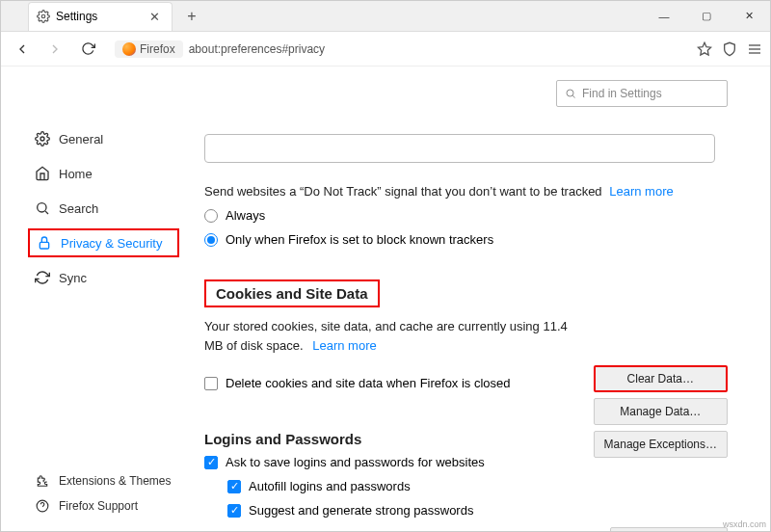 This screenshot has height=532, width=771. What do you see at coordinates (641, 191) in the screenshot?
I see `dnt-learn-more-link: Learn more` at bounding box center [641, 191].